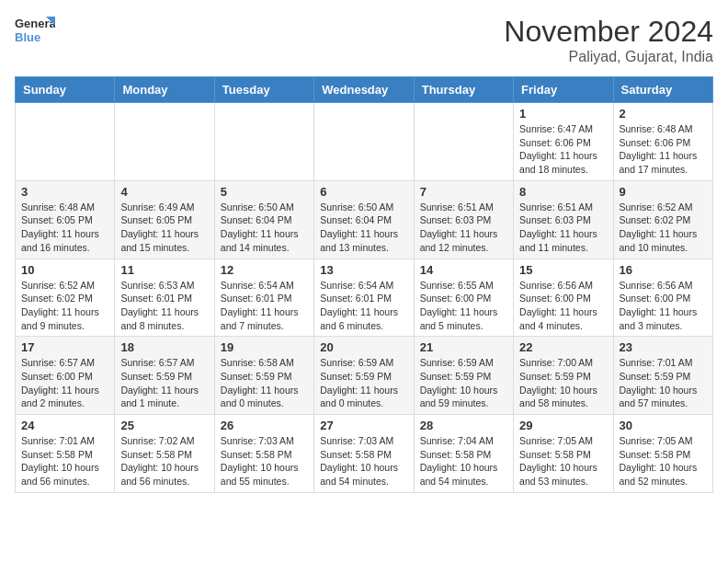 This screenshot has height=563, width=728. Describe the element at coordinates (563, 114) in the screenshot. I see `day-number: 1` at that location.